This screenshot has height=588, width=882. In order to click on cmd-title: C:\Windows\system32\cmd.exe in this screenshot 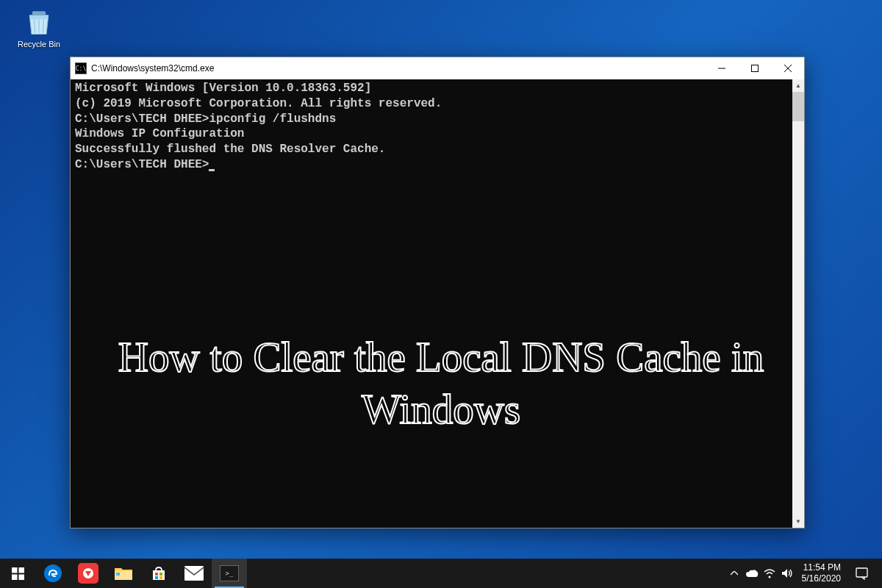, I will do `click(398, 68)`.